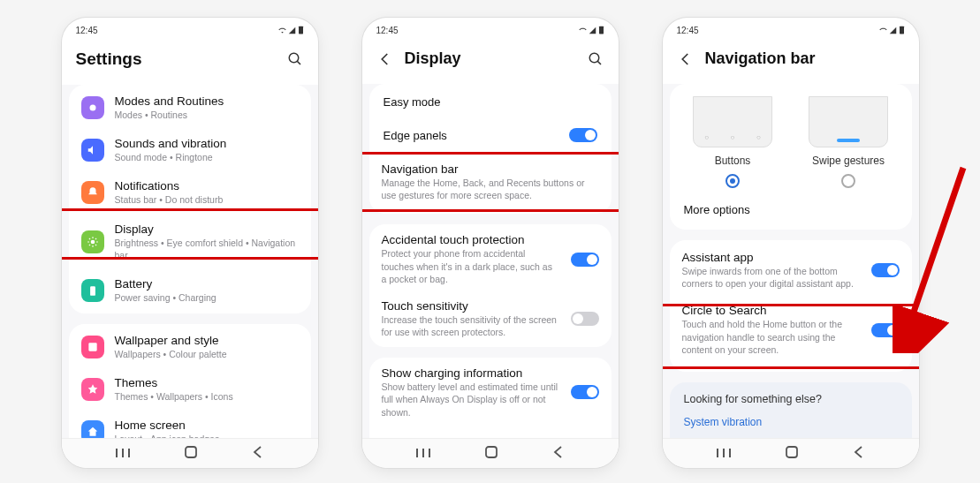 This screenshot has width=980, height=483. Describe the element at coordinates (848, 181) in the screenshot. I see `radio-swipe` at that location.